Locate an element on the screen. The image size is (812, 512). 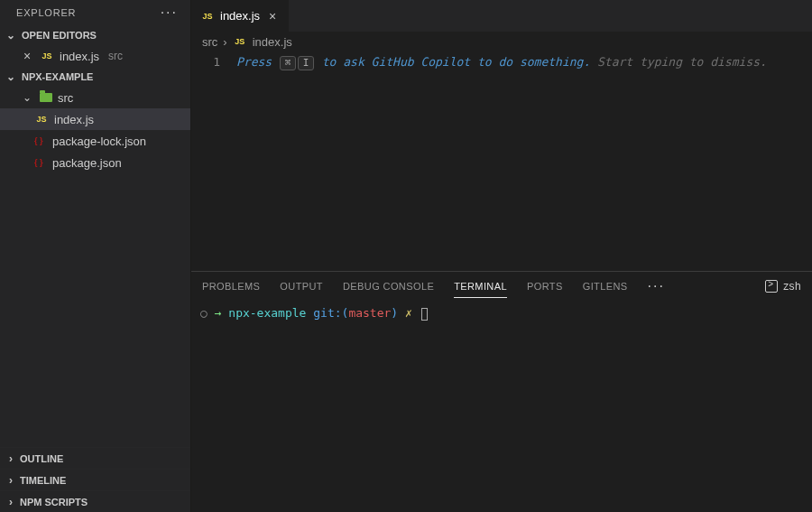
folder-icon is located at coordinates (46, 98).